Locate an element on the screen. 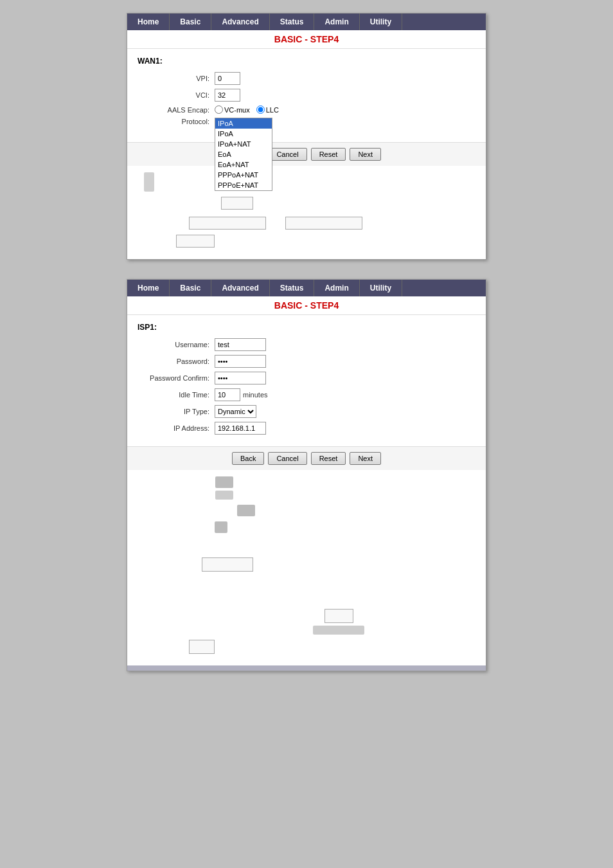  nav-advanced-2: Advanced is located at coordinates (240, 288).